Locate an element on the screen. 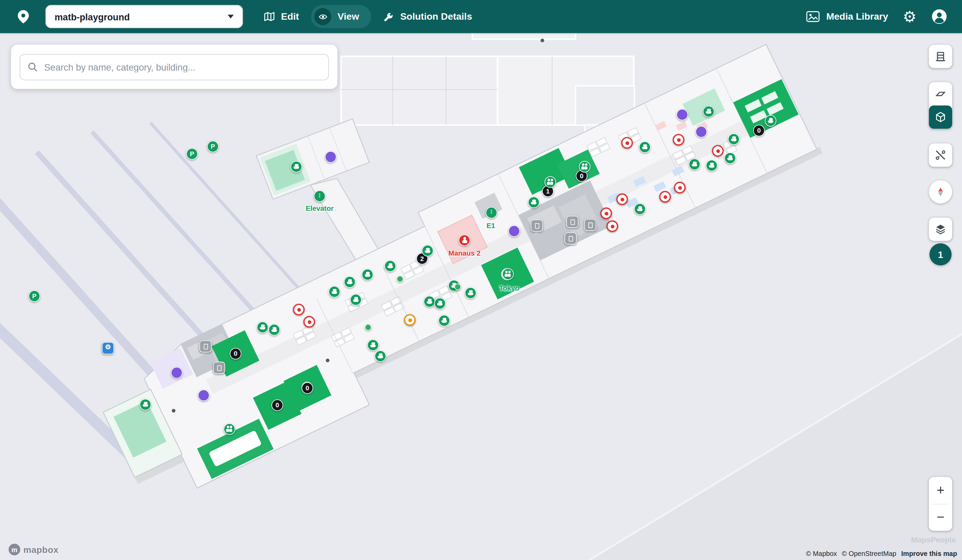 The height and width of the screenshot is (560, 962). compass-button is located at coordinates (941, 192).